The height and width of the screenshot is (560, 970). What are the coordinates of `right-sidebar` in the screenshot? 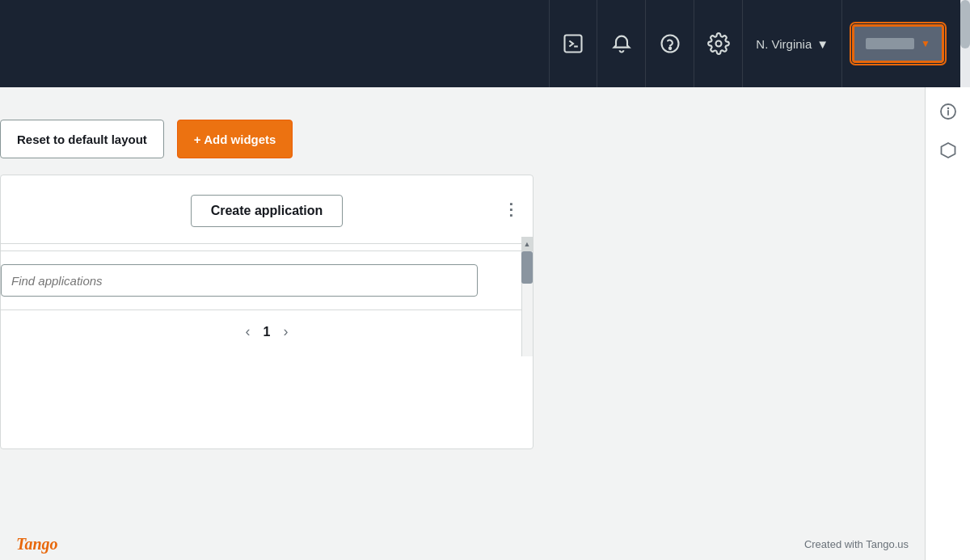 It's located at (947, 323).